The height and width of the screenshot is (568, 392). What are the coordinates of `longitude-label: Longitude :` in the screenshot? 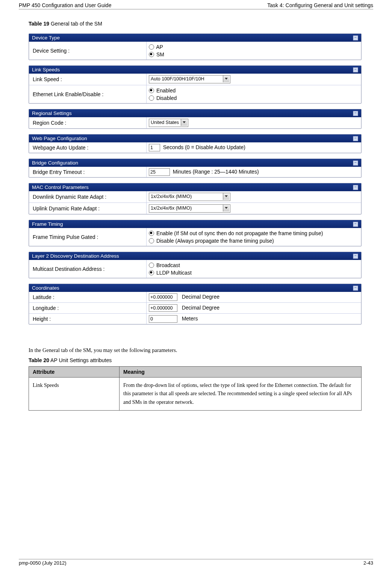 It's located at (88, 308).